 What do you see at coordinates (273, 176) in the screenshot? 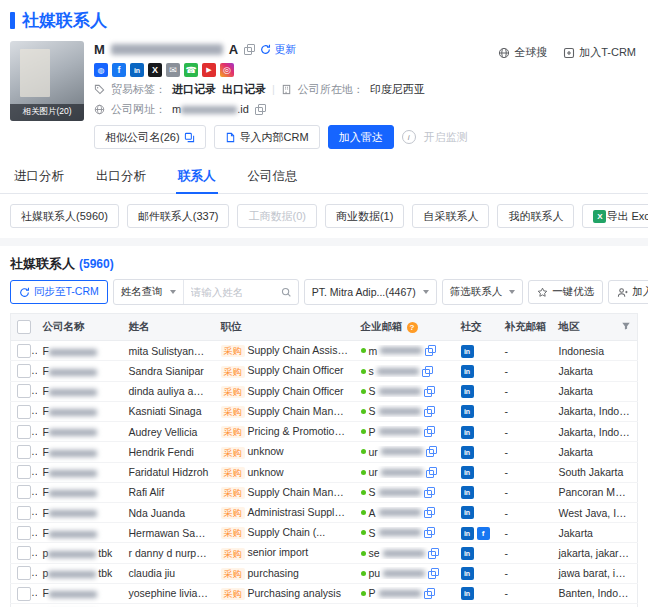
I see `tab-company-info: 公司信息` at bounding box center [273, 176].